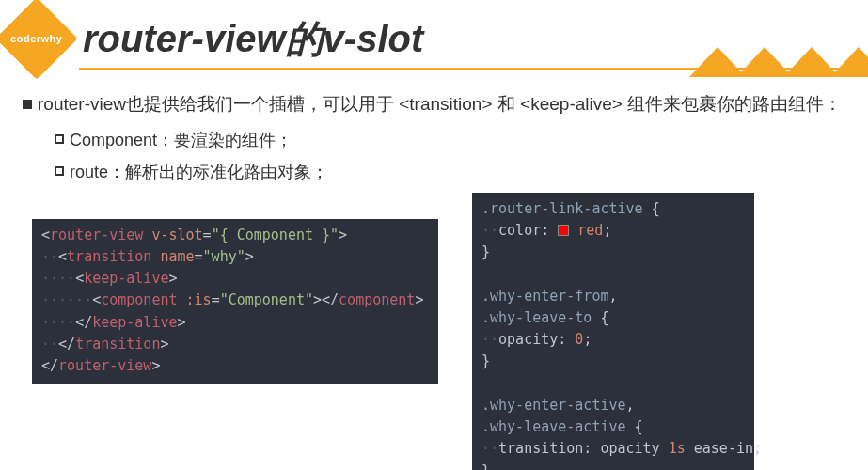  Describe the element at coordinates (563, 230) in the screenshot. I see `color-swatch-icon` at that location.